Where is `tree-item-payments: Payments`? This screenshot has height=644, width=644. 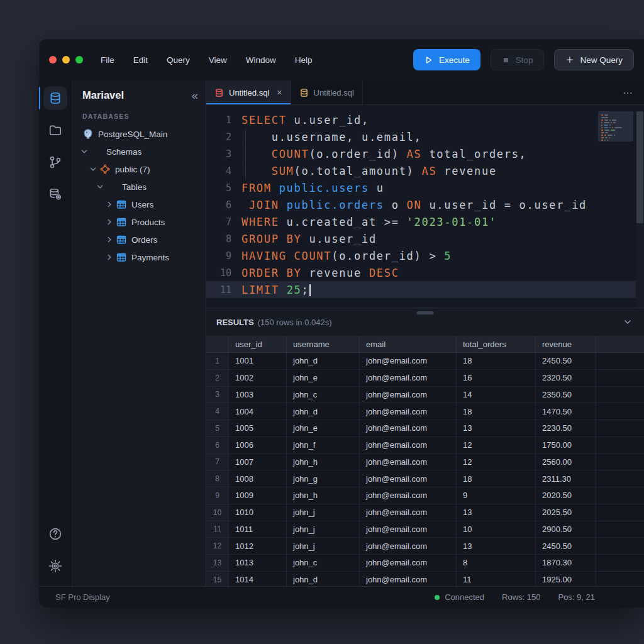
tree-item-payments: Payments is located at coordinates (139, 257).